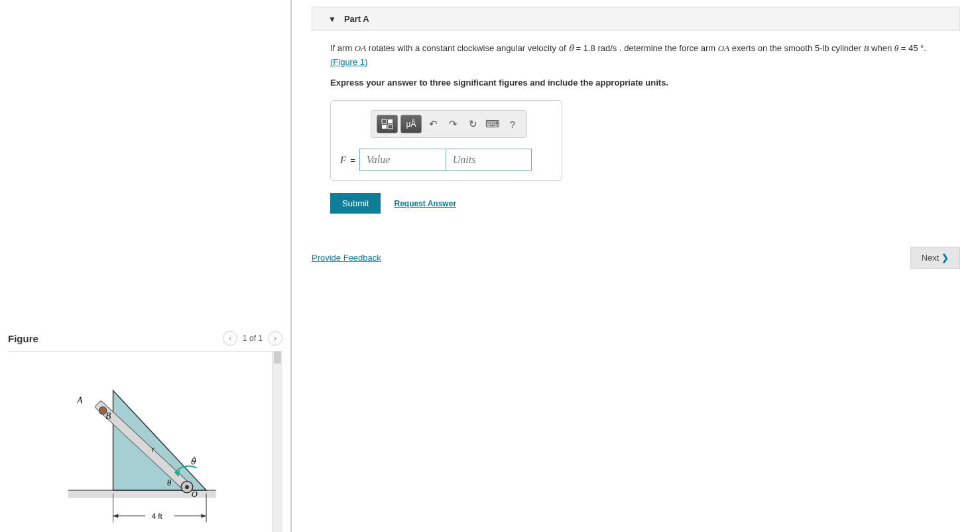  I want to click on undo-button: ↶, so click(433, 124).